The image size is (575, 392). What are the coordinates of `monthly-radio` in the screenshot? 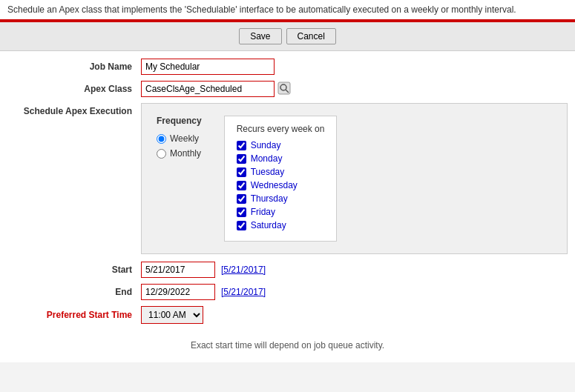 It's located at (162, 154).